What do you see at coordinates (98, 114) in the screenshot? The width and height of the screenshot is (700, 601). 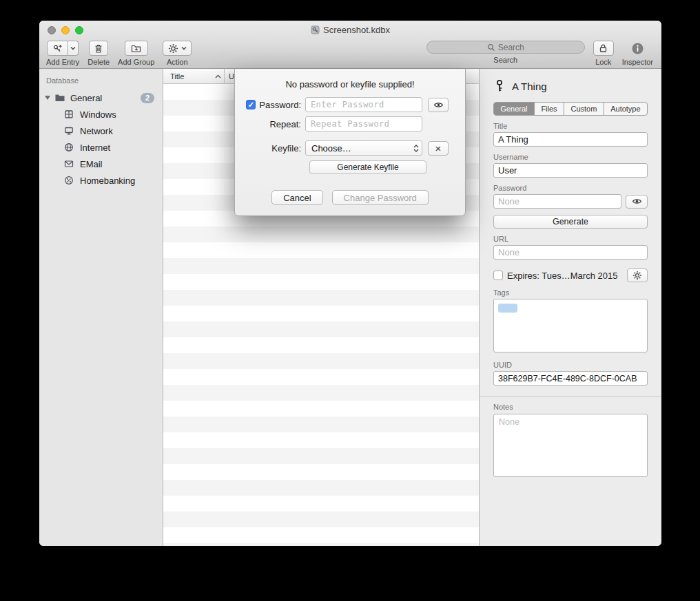 I see `sidebar-item-label: Windows` at bounding box center [98, 114].